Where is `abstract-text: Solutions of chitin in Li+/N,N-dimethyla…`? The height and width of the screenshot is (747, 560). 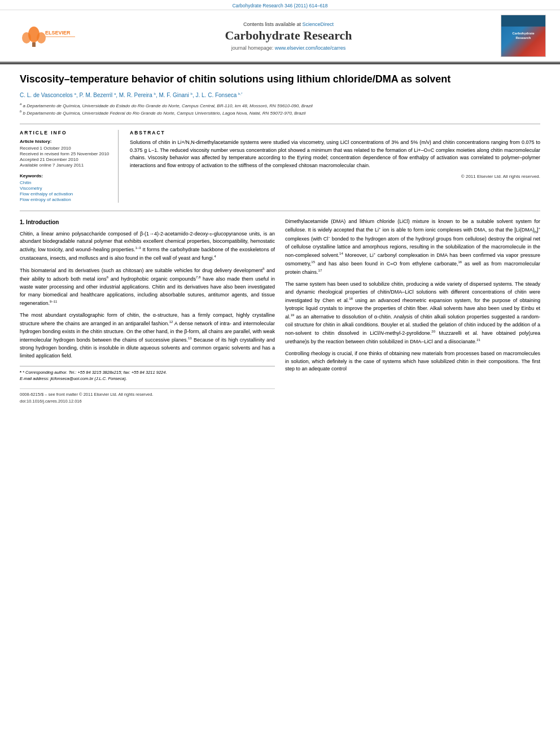 abstract-text: Solutions of chitin in Li+/N,N-dimethyla… is located at coordinates (335, 154).